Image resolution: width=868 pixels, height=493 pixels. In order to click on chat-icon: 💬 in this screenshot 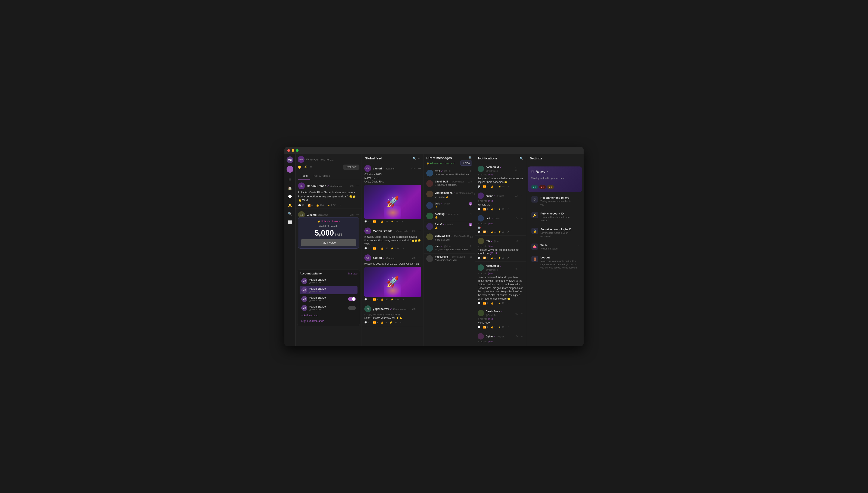, I will do `click(290, 196)`.